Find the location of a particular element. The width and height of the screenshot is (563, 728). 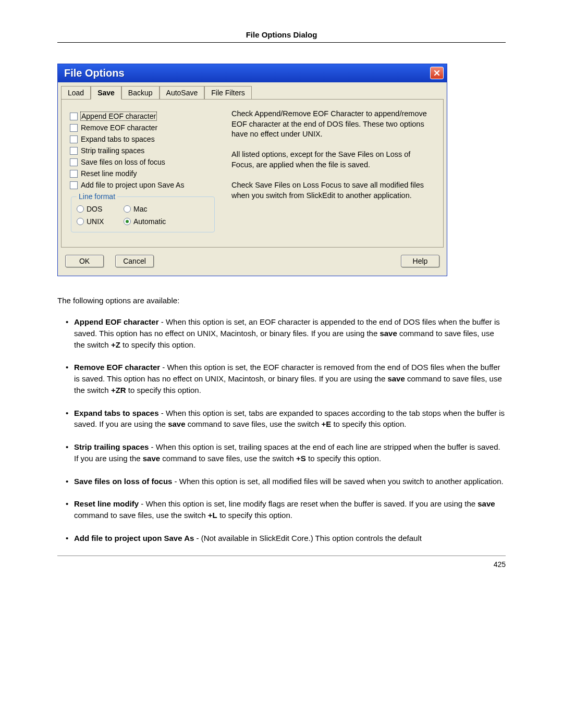

tab-save: Save is located at coordinates (106, 93).